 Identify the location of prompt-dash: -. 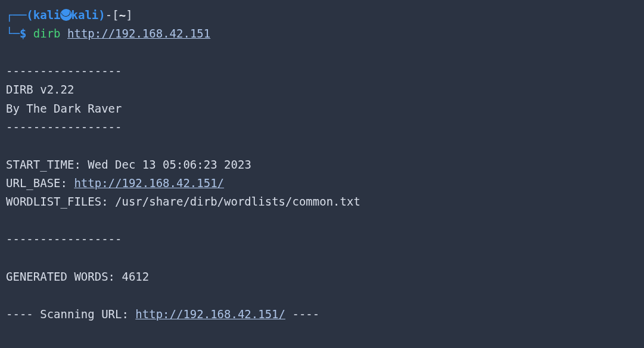
(108, 15).